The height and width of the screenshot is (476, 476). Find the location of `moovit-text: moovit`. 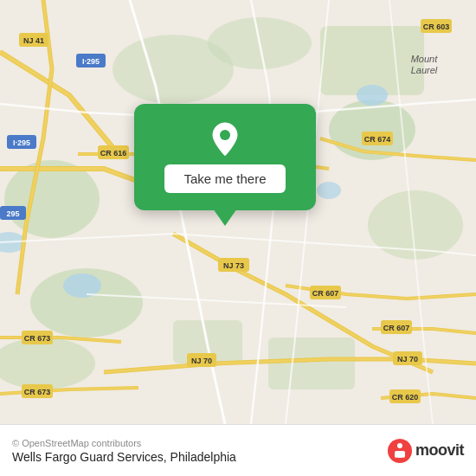

moovit-text: moovit is located at coordinates (440, 450).